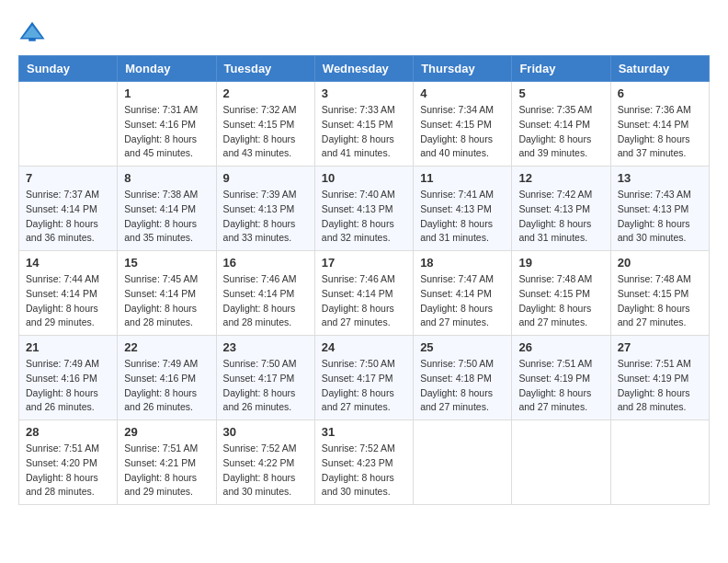 The width and height of the screenshot is (728, 563). Describe the element at coordinates (364, 69) in the screenshot. I see `calendar-header-row: SundayMondayTuesdayWednesdayThursdayFrid…` at that location.